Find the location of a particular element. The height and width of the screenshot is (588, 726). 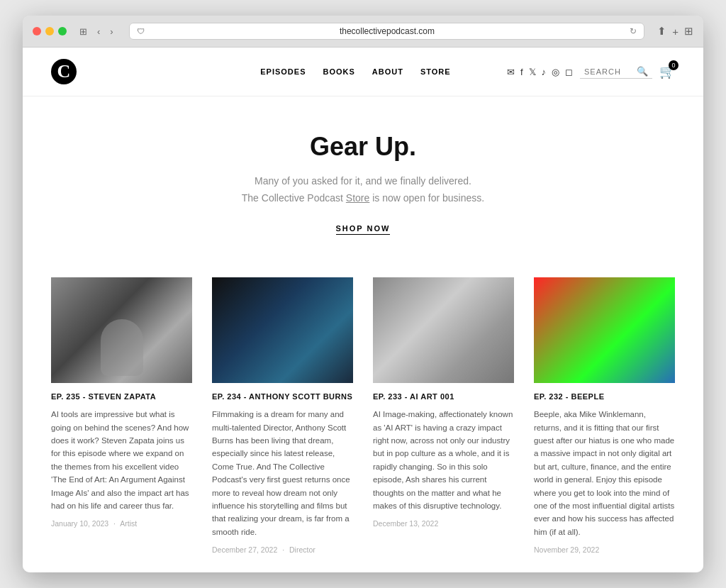

header-right: ✉ f 𝕏 ♪ ◎ ◻ 🔍 🛒 0 is located at coordinates (591, 72).